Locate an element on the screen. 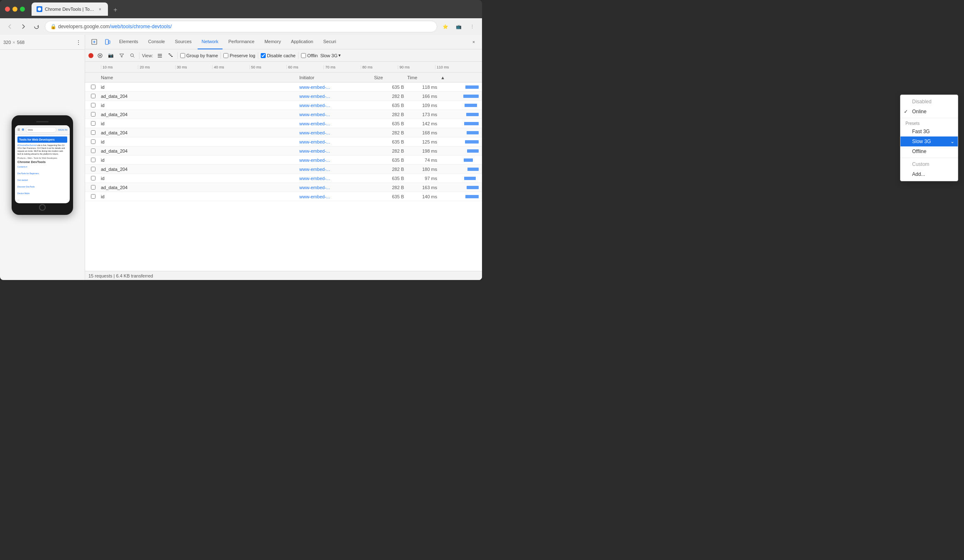 The height and width of the screenshot is (560, 964). col-size: Size is located at coordinates (389, 78).